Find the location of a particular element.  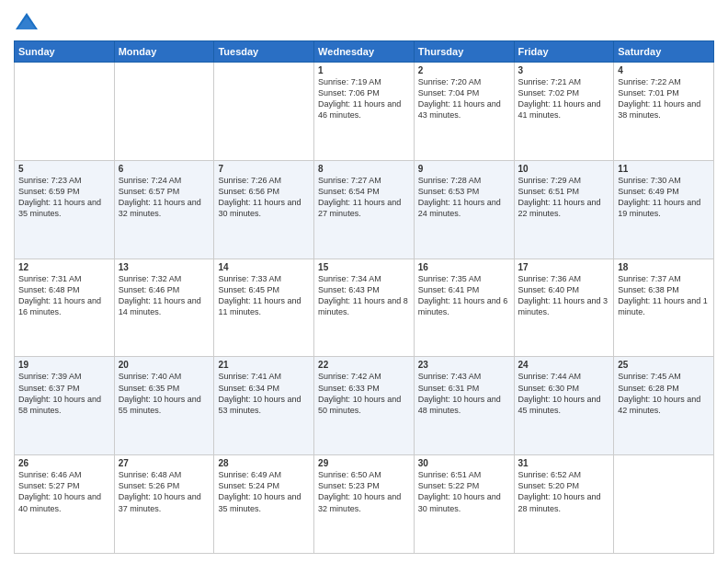

day-info: Sunrise: 7:20 AM Sunset: 7:04 PM Dayligh… is located at coordinates (464, 99).